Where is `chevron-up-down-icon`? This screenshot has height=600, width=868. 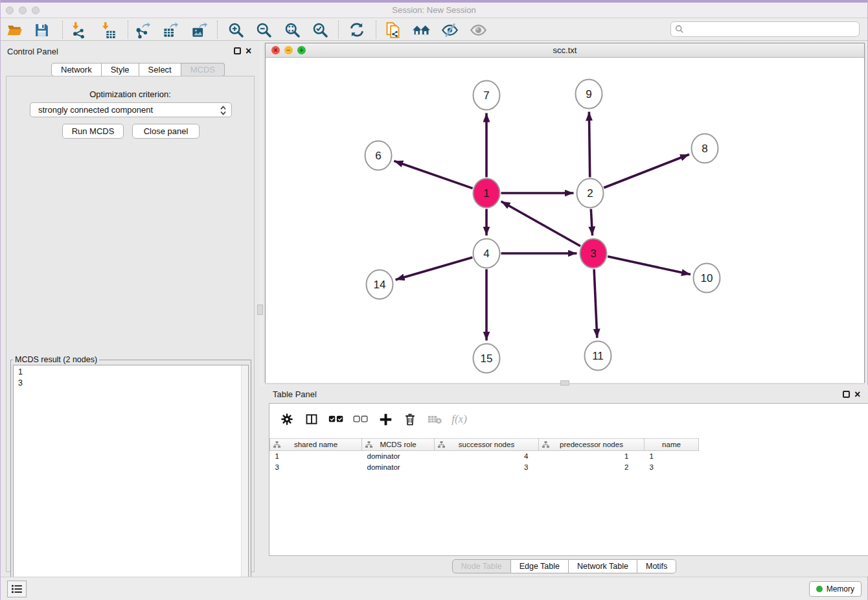
chevron-up-down-icon is located at coordinates (223, 111).